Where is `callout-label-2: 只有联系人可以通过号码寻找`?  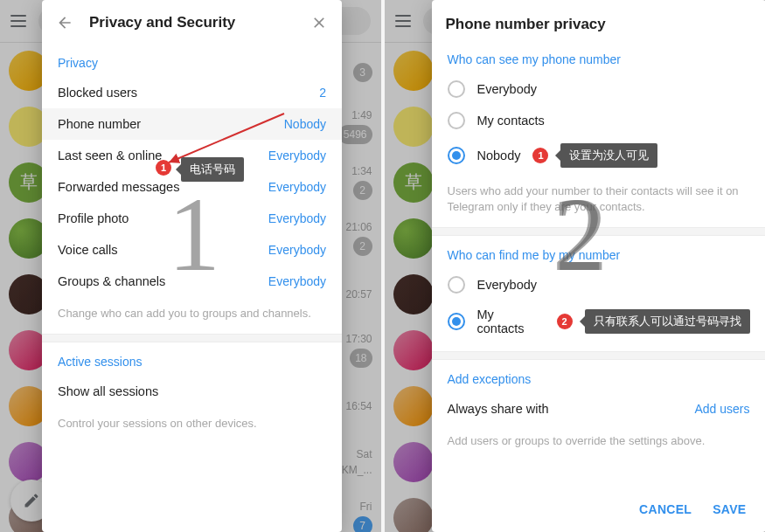
callout-label-2: 只有联系人可以通过号码寻找 is located at coordinates (668, 321).